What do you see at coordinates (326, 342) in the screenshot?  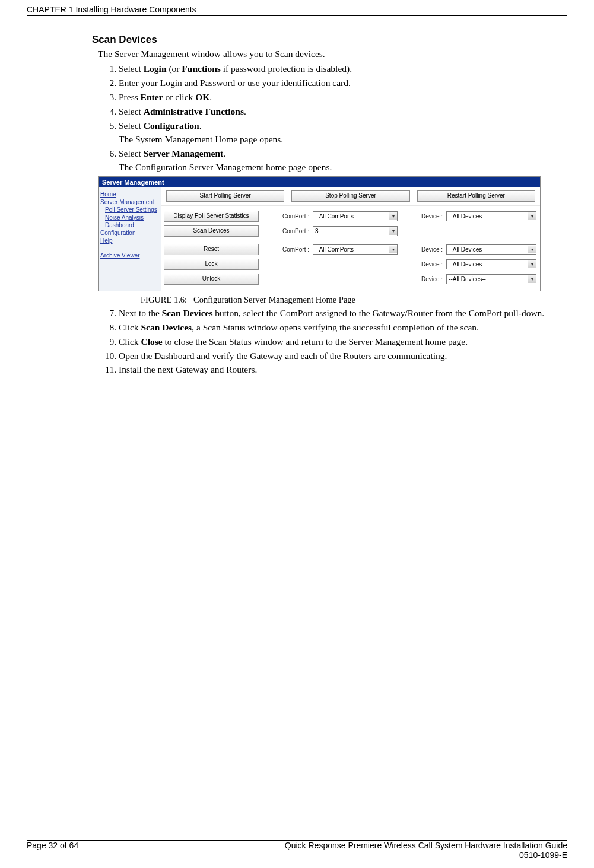 I see `procedure-list-continued: Next to the Scan Devices button, select …` at bounding box center [326, 342].